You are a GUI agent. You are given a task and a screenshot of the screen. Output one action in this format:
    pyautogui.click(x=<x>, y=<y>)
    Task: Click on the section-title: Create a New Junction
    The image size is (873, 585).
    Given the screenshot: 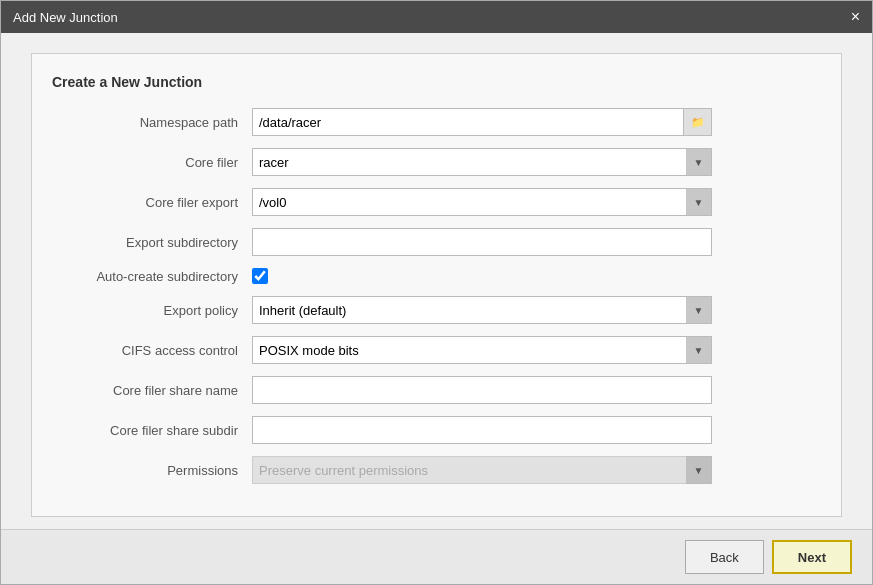 What is the action you would take?
    pyautogui.click(x=436, y=82)
    